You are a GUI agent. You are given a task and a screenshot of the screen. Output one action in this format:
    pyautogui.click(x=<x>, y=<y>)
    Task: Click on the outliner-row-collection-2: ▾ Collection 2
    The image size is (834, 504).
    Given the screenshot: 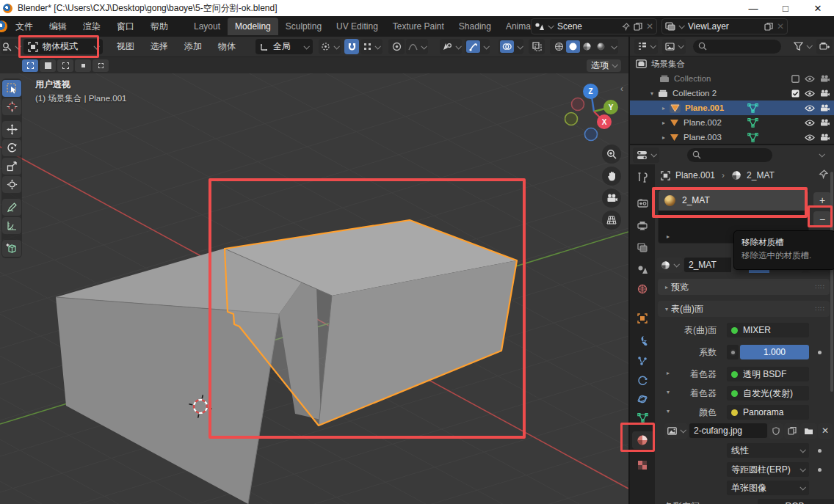 What is the action you would take?
    pyautogui.click(x=732, y=93)
    